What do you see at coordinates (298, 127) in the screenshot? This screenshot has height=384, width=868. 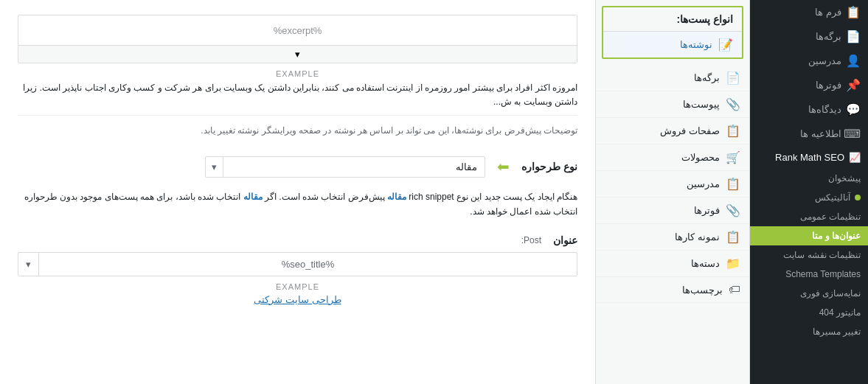 I see `notice-text: توضیحات پیش‌فرض برای نوشته‌ها، این می تو…` at bounding box center [298, 127].